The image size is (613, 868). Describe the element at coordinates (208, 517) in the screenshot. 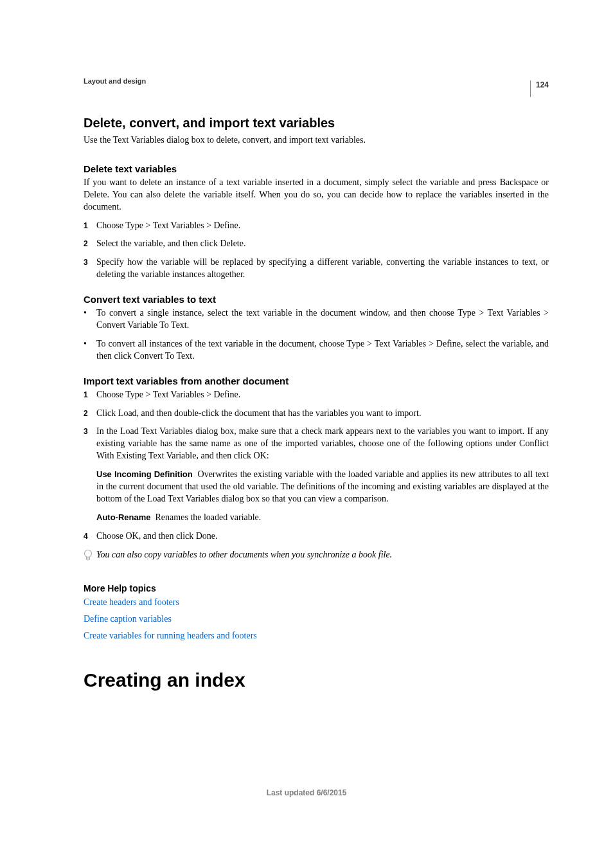

I see `definition-text: Renames the loaded variable.` at that location.